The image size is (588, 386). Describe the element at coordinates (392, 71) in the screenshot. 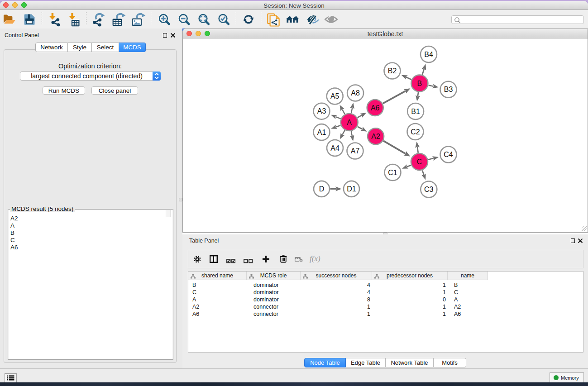

I see `svg-text: B2` at that location.